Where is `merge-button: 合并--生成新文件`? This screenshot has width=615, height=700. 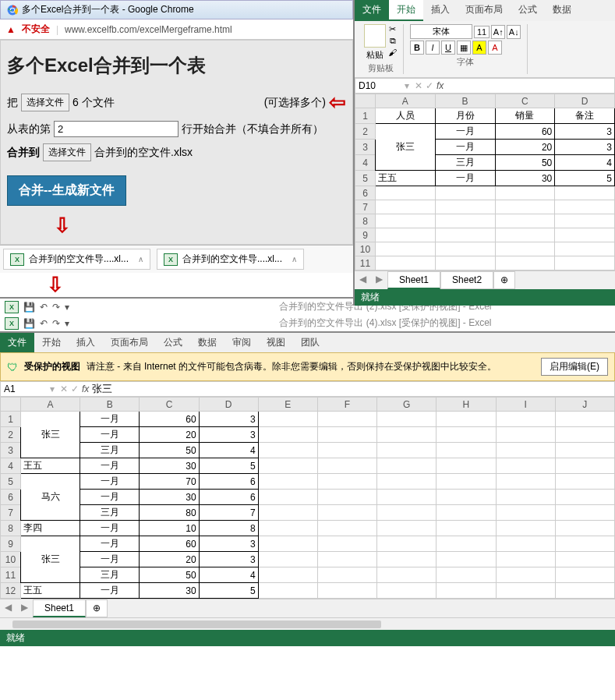
merge-button: 合并--生成新文件 is located at coordinates (67, 190).